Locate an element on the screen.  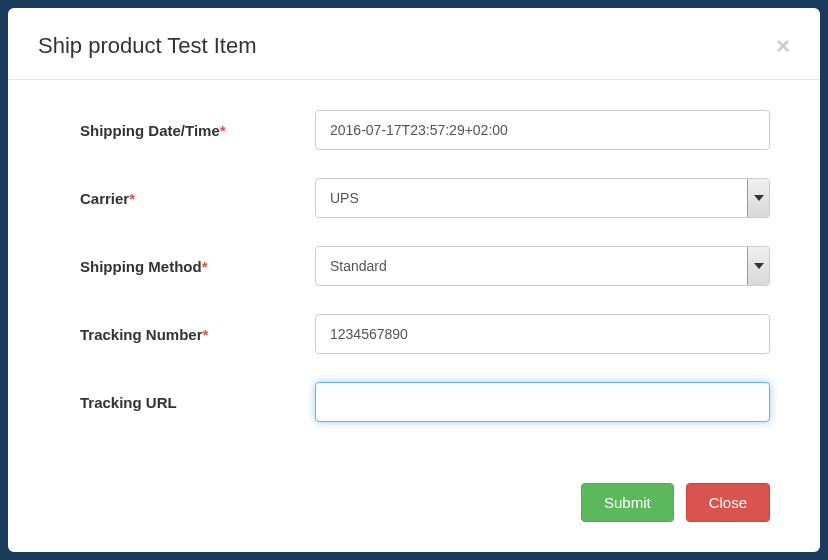
modal-header: Ship product Test Item × is located at coordinates (414, 44).